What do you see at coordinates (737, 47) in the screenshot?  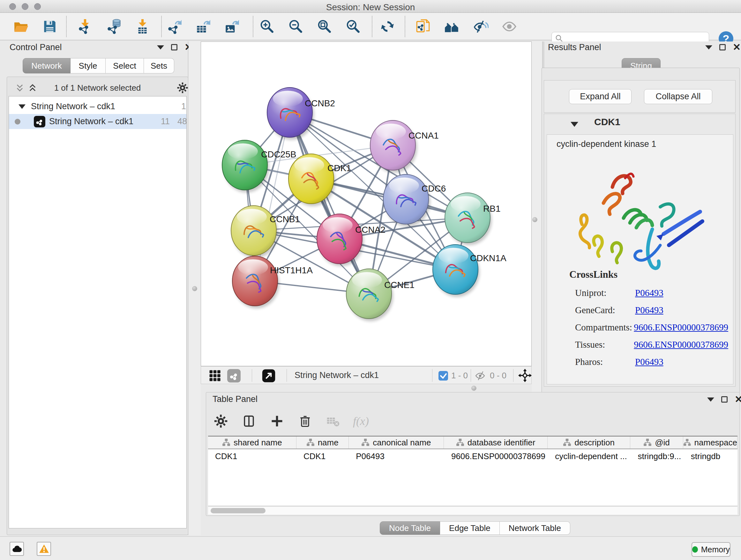 I see `results-panel-close-icon: ✕` at bounding box center [737, 47].